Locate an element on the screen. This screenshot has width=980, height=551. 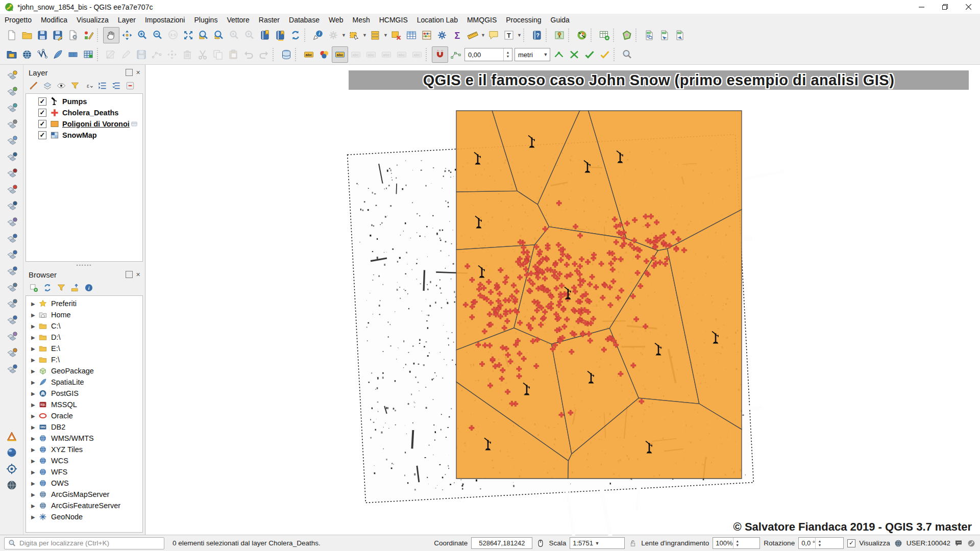
remove-layer-button is located at coordinates (130, 86).